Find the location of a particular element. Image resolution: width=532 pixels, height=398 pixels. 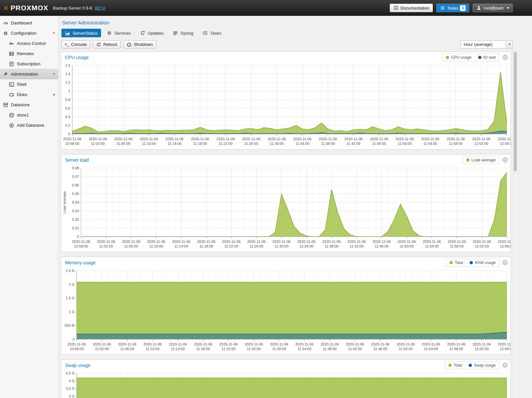

subscription-icon is located at coordinates (12, 64).